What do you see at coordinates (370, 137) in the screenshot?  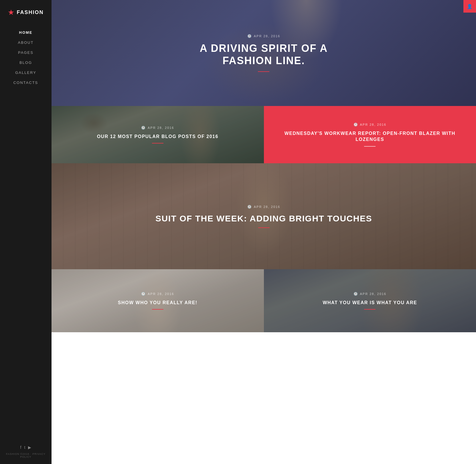 I see `post-2-title: WEDNESDAY'S WORKWEAR REPORT: OPEN-FRONT …` at bounding box center [370, 137].